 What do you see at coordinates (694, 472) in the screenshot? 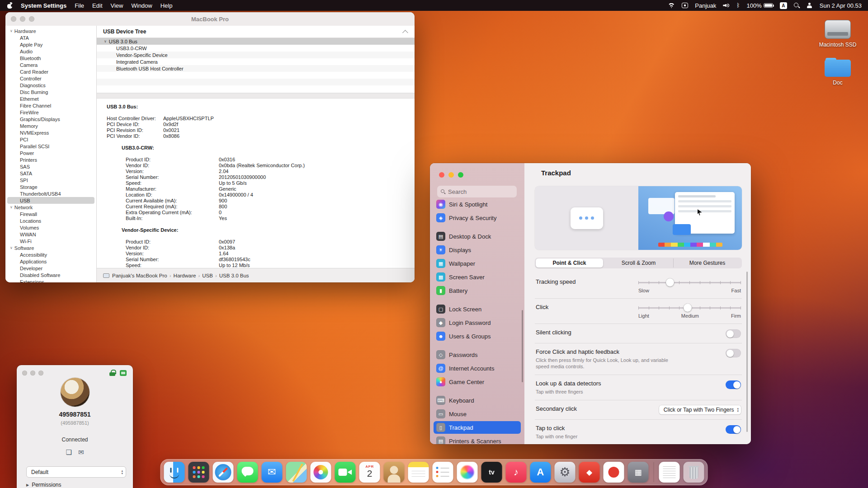
I see `dock-trash` at bounding box center [694, 472].